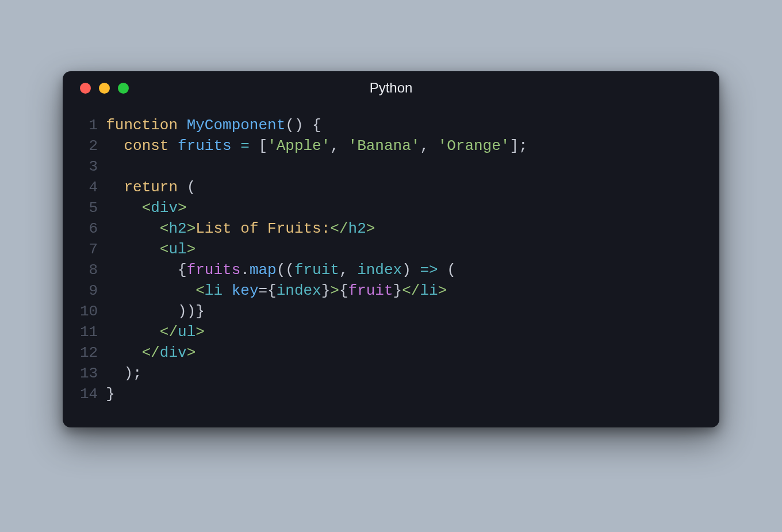  What do you see at coordinates (391, 332) in the screenshot?
I see `code-line: 11 </ul>` at bounding box center [391, 332].